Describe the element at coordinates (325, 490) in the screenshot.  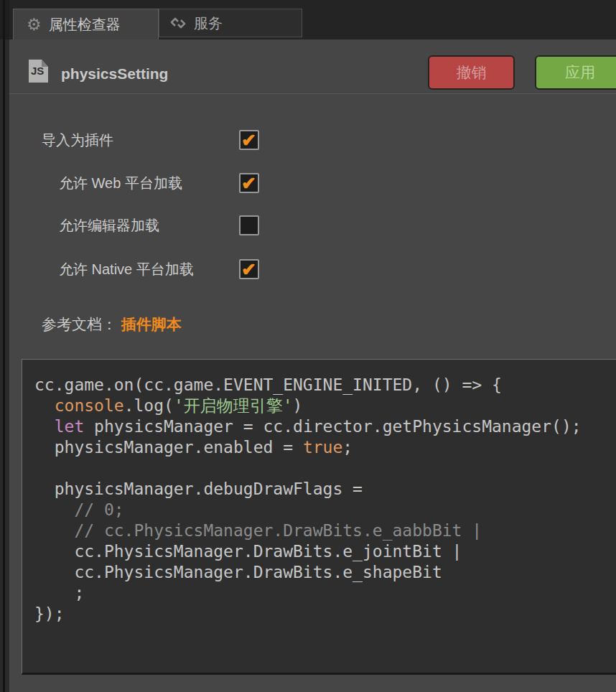
I see `code-line: physicsManager.debugDrawFlags =` at that location.